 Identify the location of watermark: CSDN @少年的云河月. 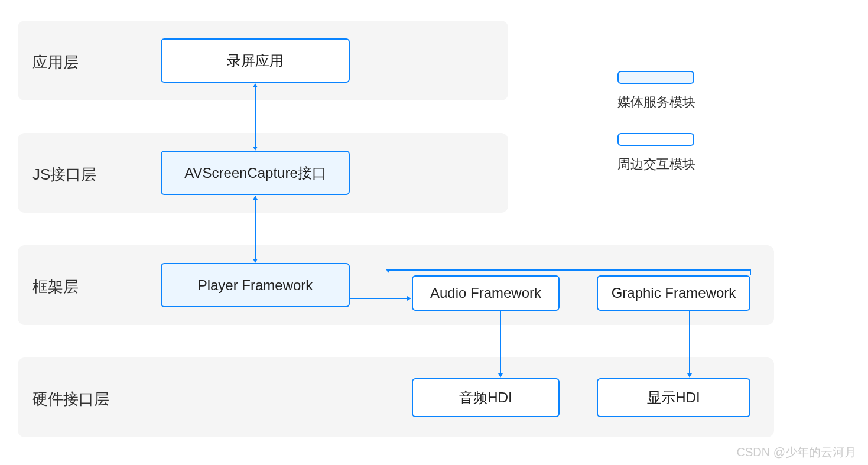
(797, 453).